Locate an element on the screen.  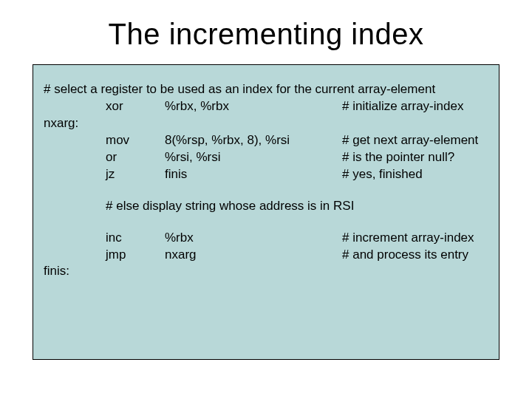
instruction-xor: xor %rbx, %rbx # initialize array-index is located at coordinates (266, 106).